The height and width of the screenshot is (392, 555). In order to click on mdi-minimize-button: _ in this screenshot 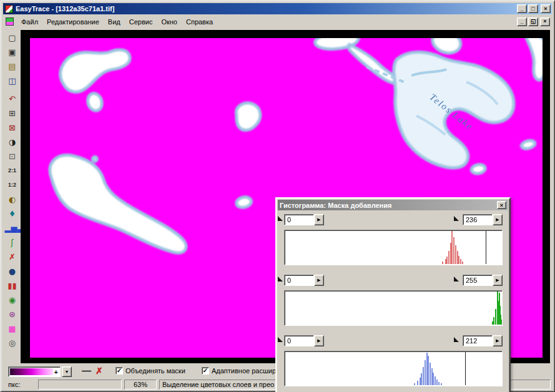, I will do `click(522, 22)`.